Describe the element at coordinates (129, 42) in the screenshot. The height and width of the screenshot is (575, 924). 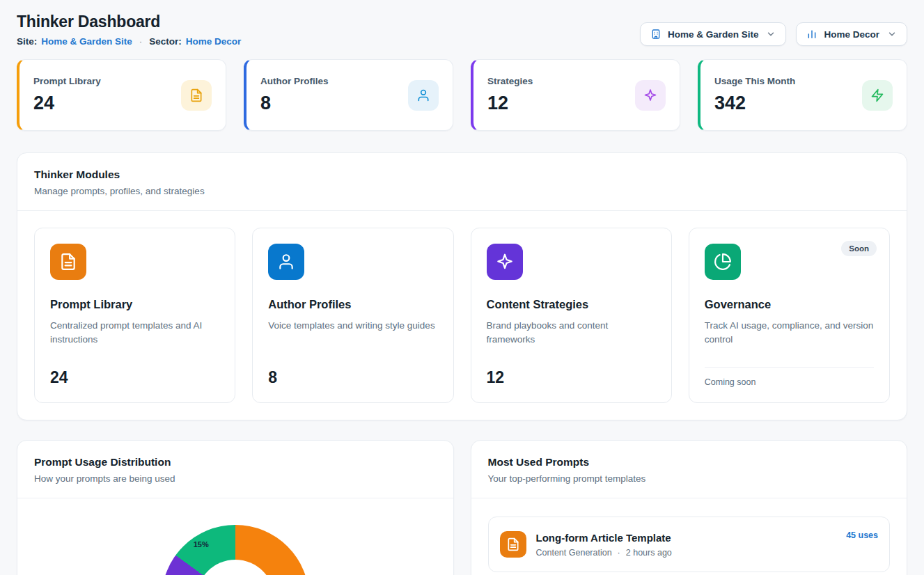
I see `breadcrumb: Site: Home & Garden Site · Sector: Home …` at that location.